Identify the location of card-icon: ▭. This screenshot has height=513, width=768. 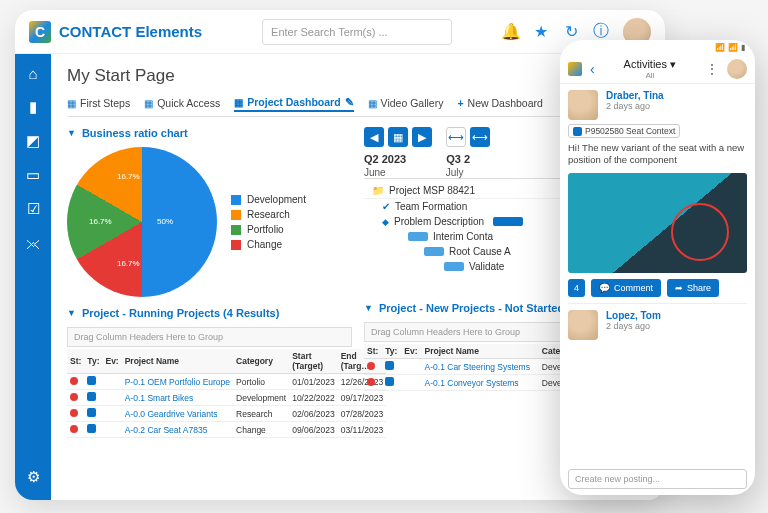
(33, 175).